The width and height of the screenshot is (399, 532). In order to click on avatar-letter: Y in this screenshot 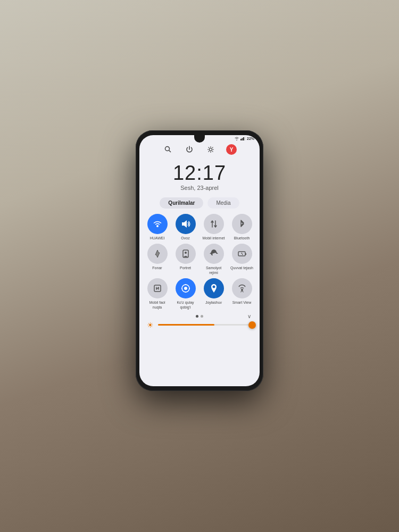, I will do `click(232, 150)`.